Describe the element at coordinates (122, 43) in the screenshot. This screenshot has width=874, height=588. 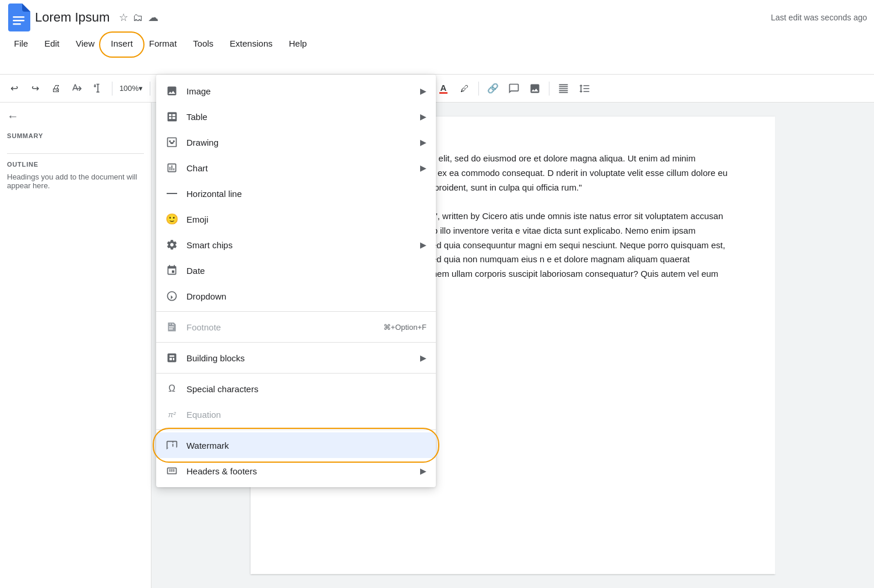
I see `menu-insert: Insert` at that location.